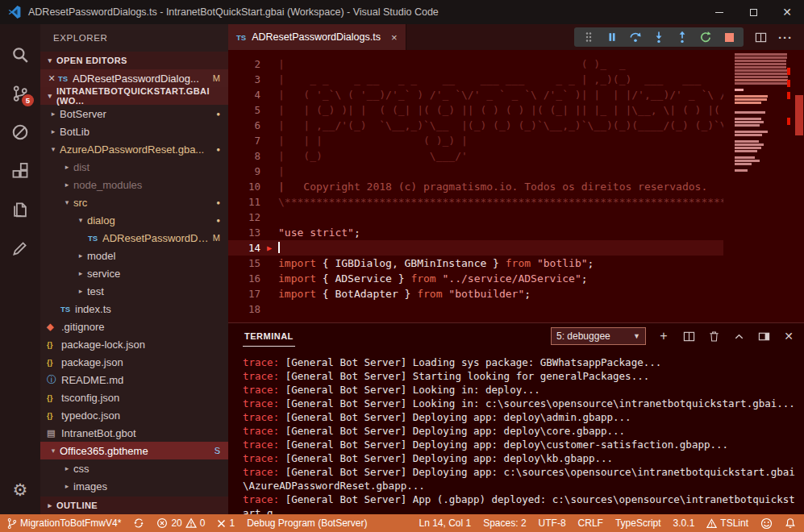 The height and width of the screenshot is (532, 804). What do you see at coordinates (714, 336) in the screenshot?
I see `kill-terminal-button` at bounding box center [714, 336].